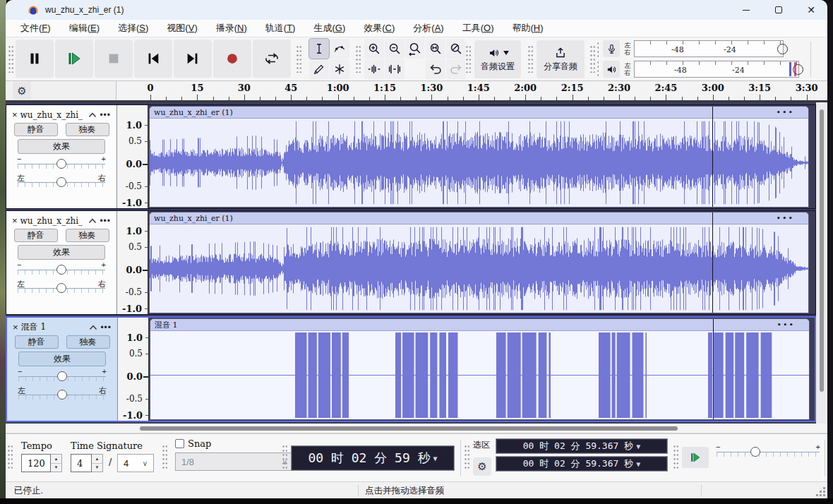  What do you see at coordinates (469, 59) in the screenshot?
I see `audio-setup-grip` at bounding box center [469, 59].